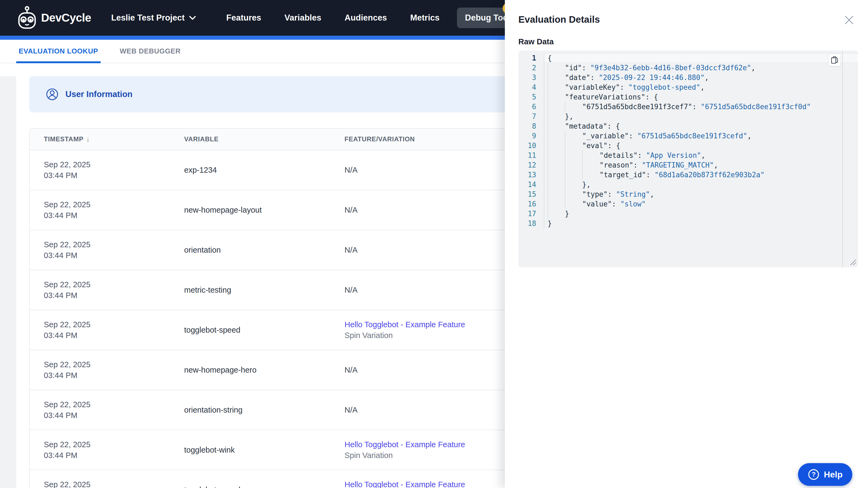 The width and height of the screenshot is (868, 488). Describe the element at coordinates (633, 194) in the screenshot. I see `token-s: "String"` at that location.